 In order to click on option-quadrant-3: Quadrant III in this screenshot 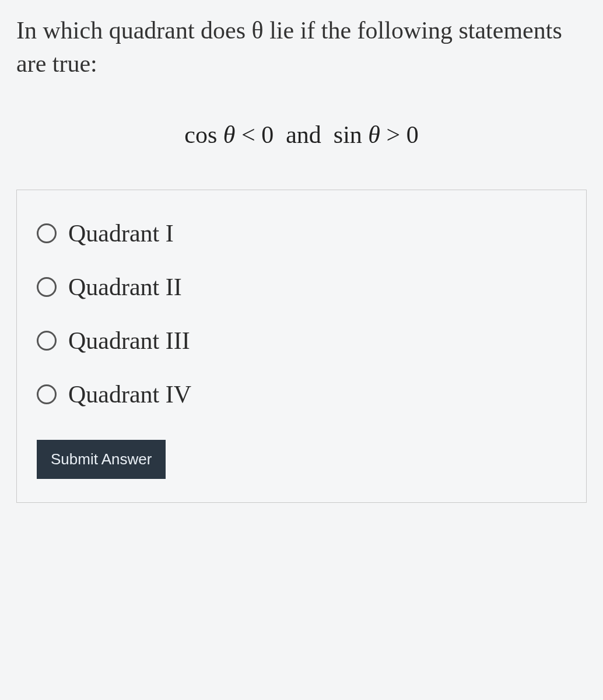, I will do `click(302, 341)`.